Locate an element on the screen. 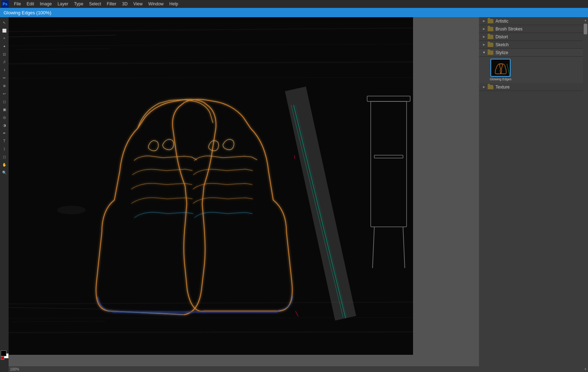  blur-tool: ◎ is located at coordinates (4, 117).